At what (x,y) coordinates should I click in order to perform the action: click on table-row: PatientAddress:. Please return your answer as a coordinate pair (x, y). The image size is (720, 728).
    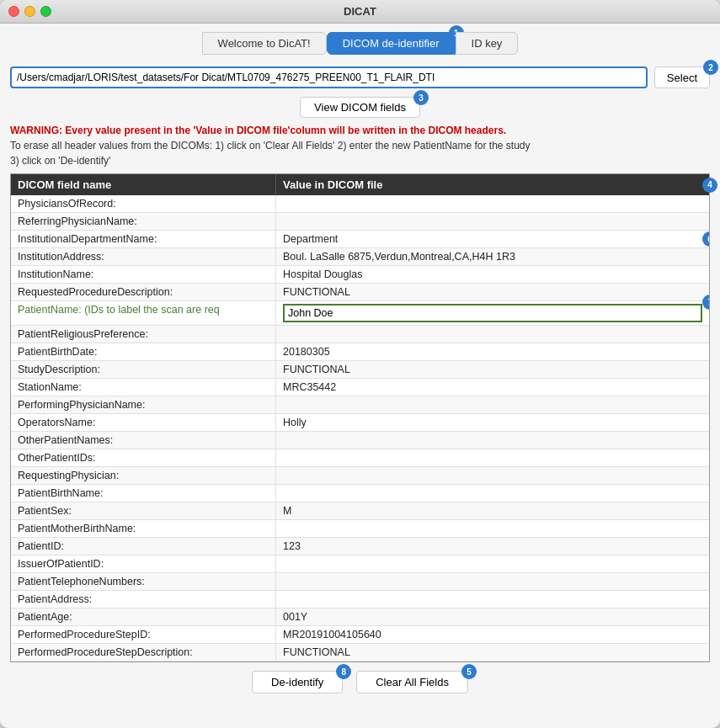
    Looking at the image, I should click on (360, 599).